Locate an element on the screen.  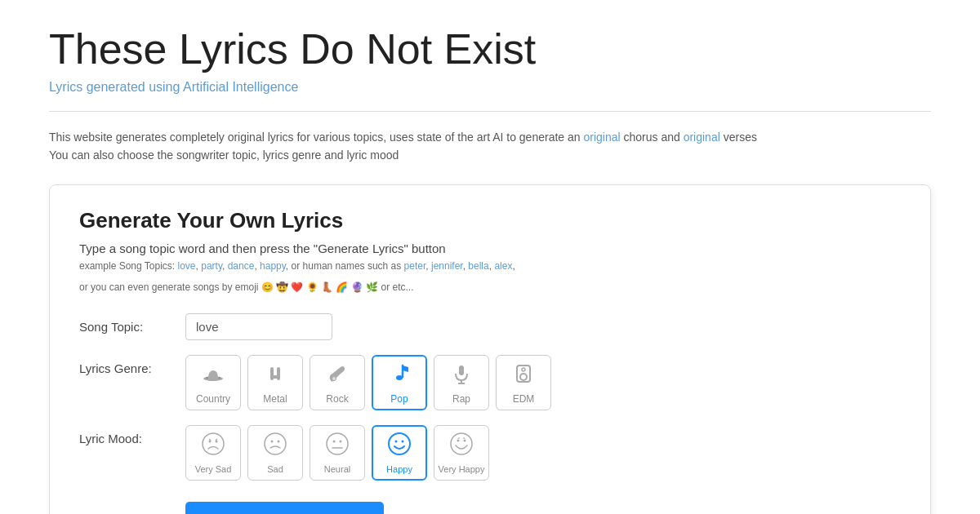
card-examples: example Song Topics: love, party, dance,… is located at coordinates (490, 266).